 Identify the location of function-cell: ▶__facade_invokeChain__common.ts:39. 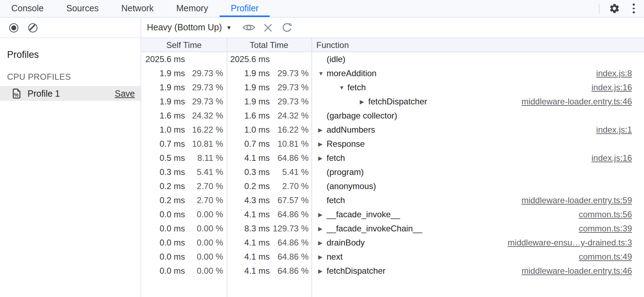
(478, 229).